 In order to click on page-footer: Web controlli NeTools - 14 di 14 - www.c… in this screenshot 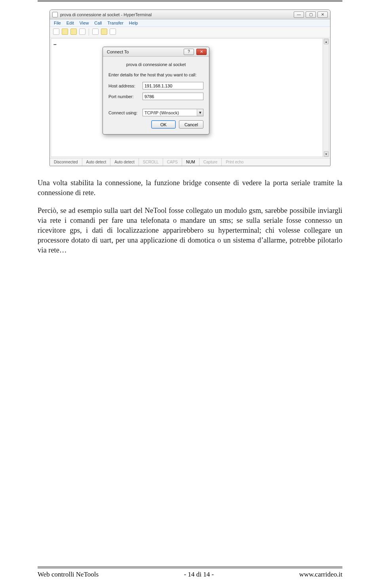, I will do `click(190, 573)`.